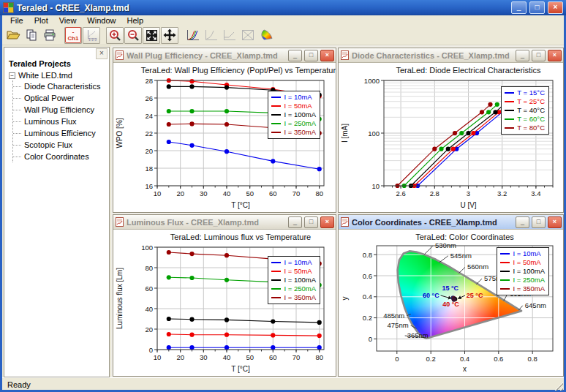  I want to click on cie-diagram-button, so click(266, 35).